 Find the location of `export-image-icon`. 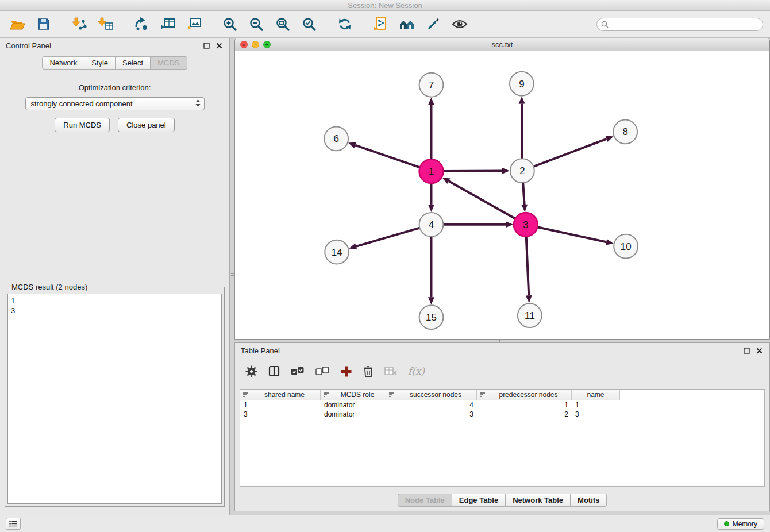

export-image-icon is located at coordinates (194, 24).